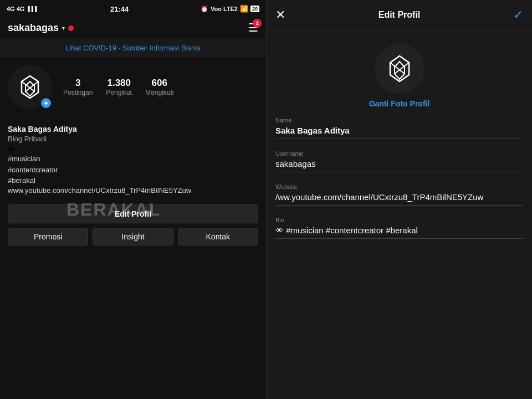 The width and height of the screenshot is (532, 399). Describe the element at coordinates (23, 9) in the screenshot. I see `status-left: 4G 4G ▌▌▌` at that location.